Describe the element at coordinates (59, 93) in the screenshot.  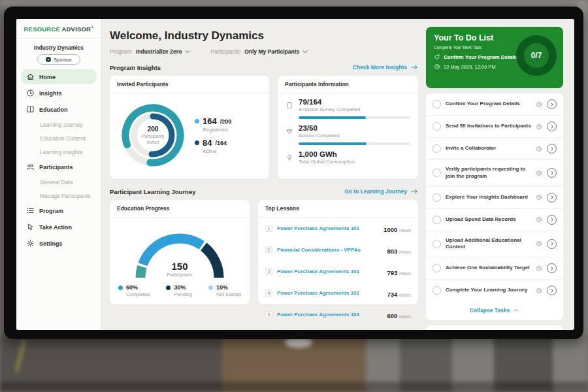
I see `sidebar-item: Insights` at that location.